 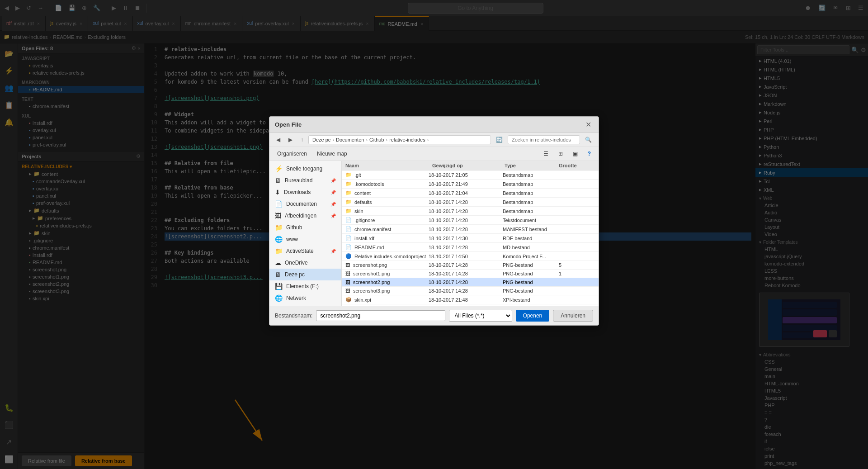 I want to click on file-row-gitignore: 📄.gitignore 18-10-2017 14:28 Tekstdocume…, so click(x=470, y=220).